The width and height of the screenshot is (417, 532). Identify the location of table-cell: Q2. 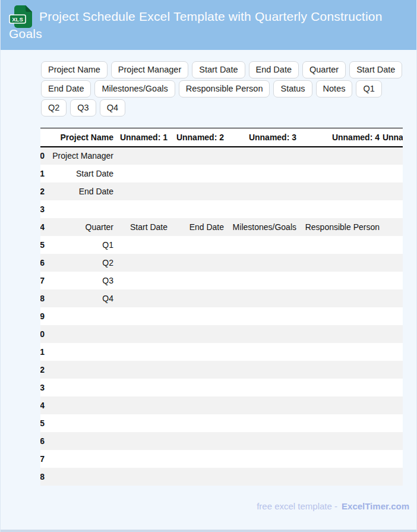
(79, 263).